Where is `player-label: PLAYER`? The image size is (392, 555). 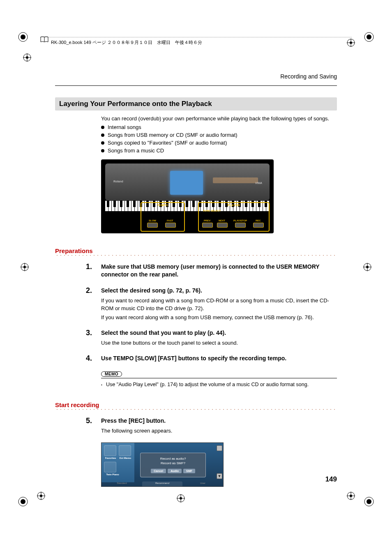
player-label: PLAYER is located at coordinates (234, 205).